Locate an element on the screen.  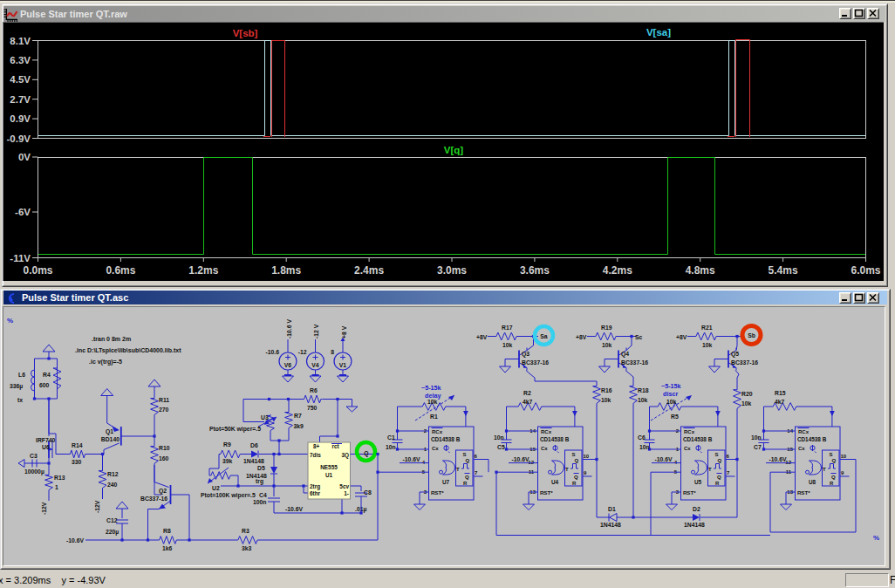
svg-text: C7 is located at coordinates (757, 447).